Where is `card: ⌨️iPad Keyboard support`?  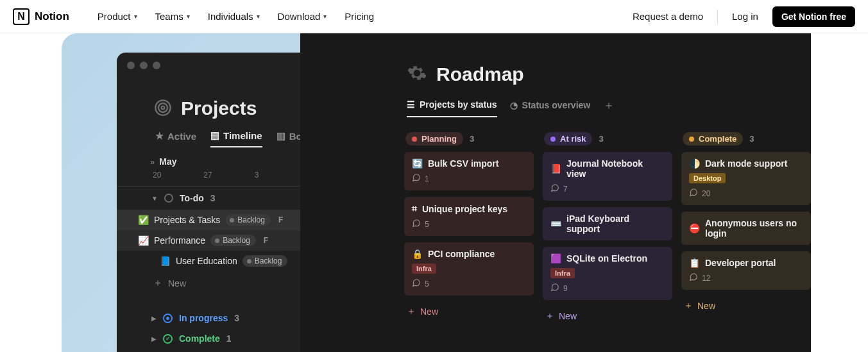
card: ⌨️iPad Keyboard support is located at coordinates (608, 224).